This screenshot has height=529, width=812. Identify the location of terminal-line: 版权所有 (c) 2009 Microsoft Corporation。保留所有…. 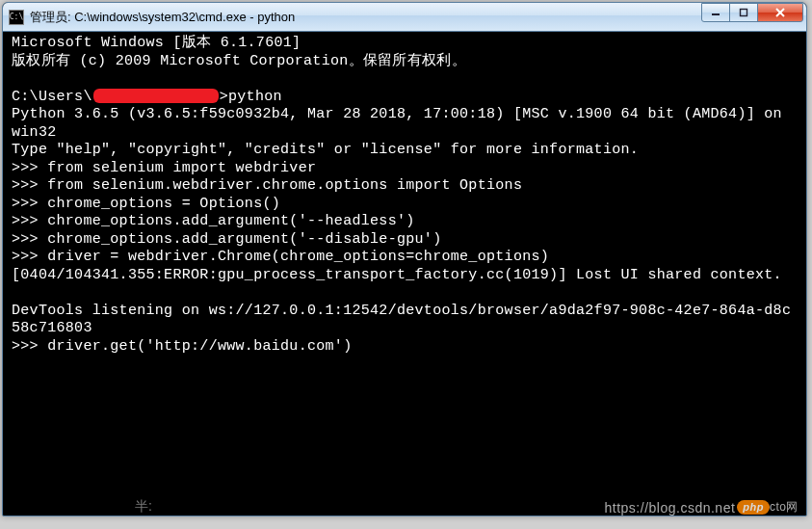
(239, 62).